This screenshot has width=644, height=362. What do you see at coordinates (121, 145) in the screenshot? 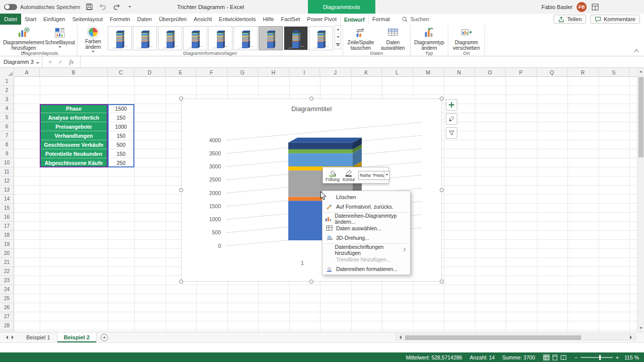
I see `table-cell-value-geschlossene-verkäufe: 500` at bounding box center [121, 145].